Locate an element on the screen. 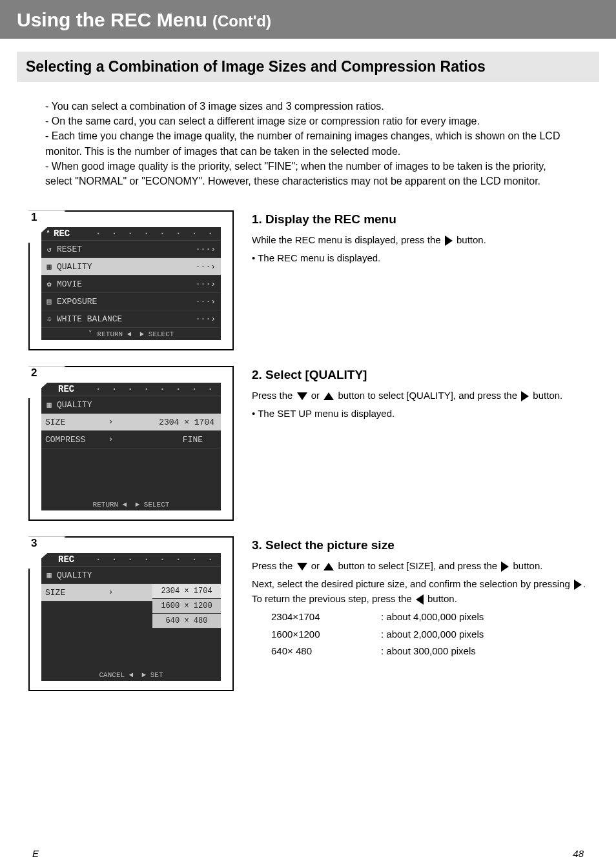 The image size is (616, 868). size-option: 1600 × 1200 is located at coordinates (187, 607).